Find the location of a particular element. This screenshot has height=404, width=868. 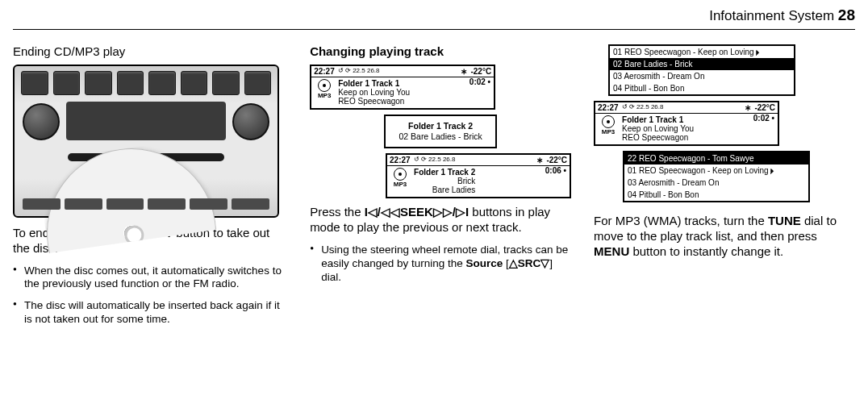

mp3-screen-2: 22:27 ↺ ⟳ 22.5 26.8 ∗ -22°C MP3 Folder 1… is located at coordinates (478, 176).